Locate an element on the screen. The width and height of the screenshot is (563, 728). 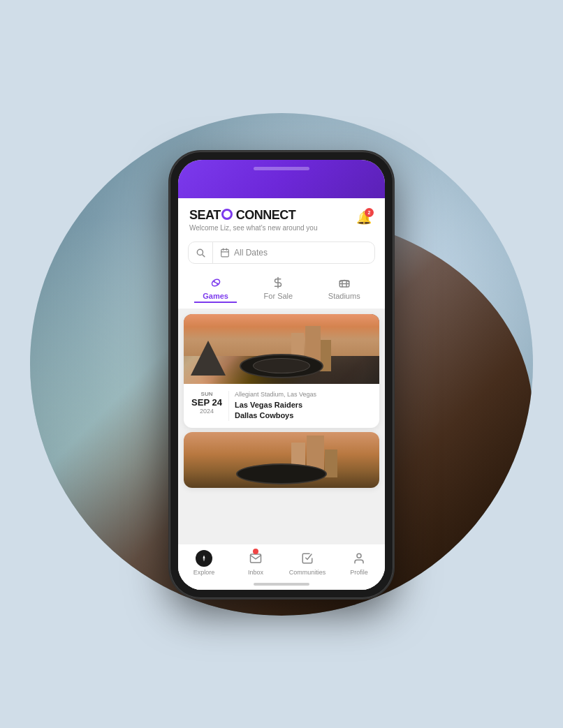
game-details: Allegiant Stadium, Las Vegas Las Vegas R… is located at coordinates (303, 406).